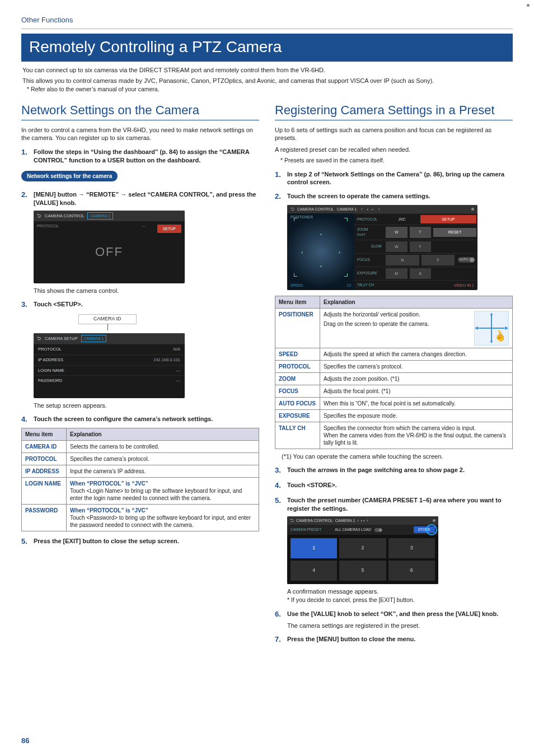 The width and height of the screenshot is (534, 756). What do you see at coordinates (416, 391) in the screenshot?
I see `table-row-value: Adjusts the focal point. (*1)` at bounding box center [416, 391].